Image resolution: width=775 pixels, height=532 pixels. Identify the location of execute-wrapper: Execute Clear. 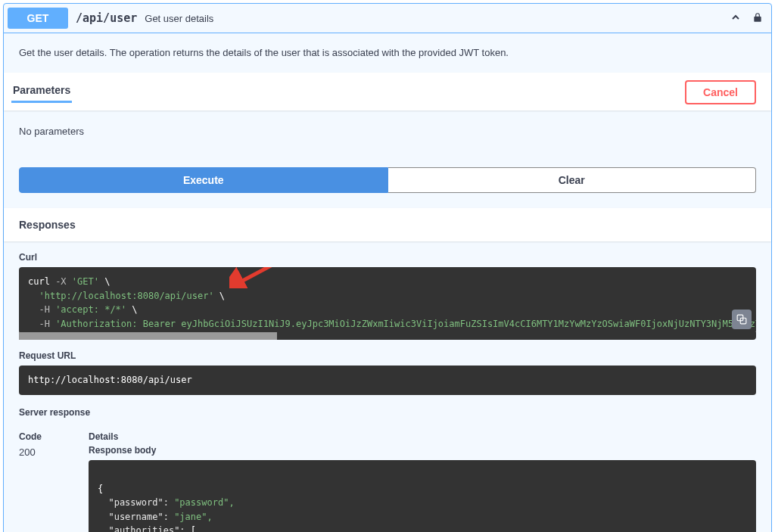
(388, 180).